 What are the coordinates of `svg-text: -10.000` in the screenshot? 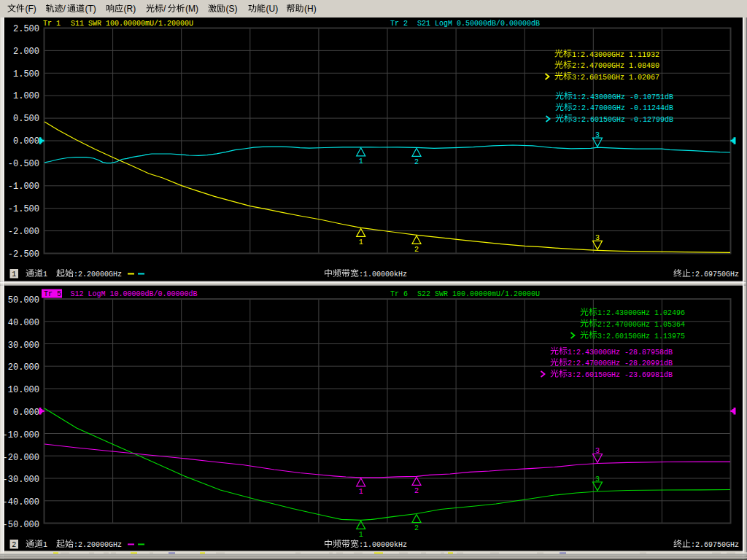 It's located at (21, 435).